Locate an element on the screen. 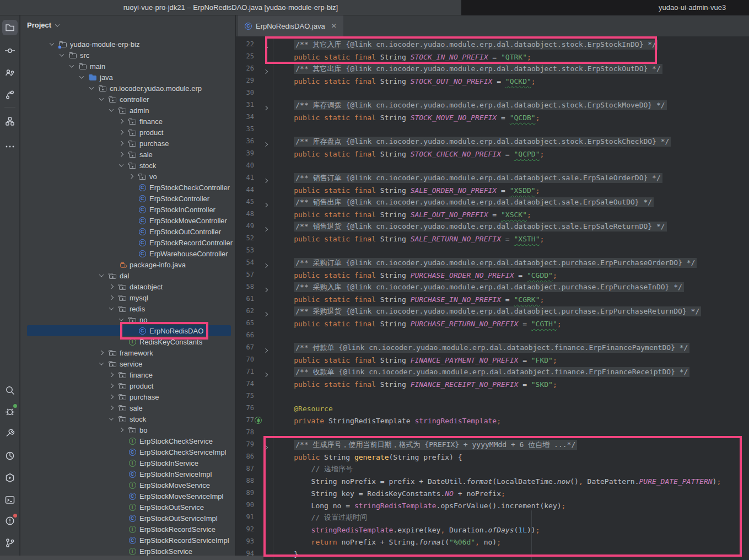 Image resolution: width=749 pixels, height=560 pixels. gutter-line-87: 87 is located at coordinates (255, 469).